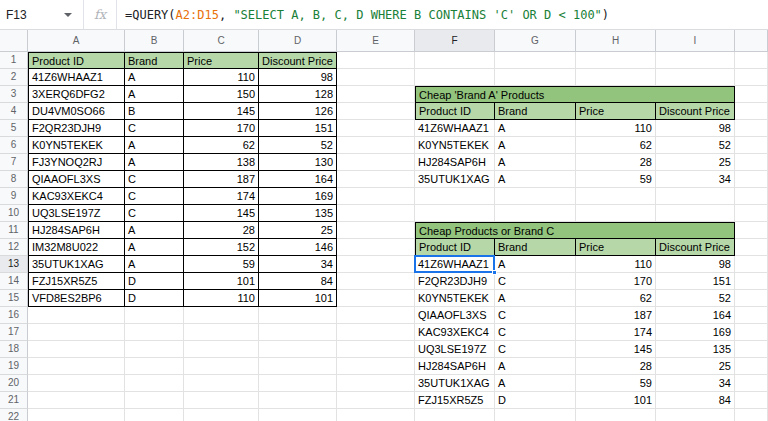 This screenshot has width=768, height=421. What do you see at coordinates (696, 384) in the screenshot?
I see `cell-I20: 34` at bounding box center [696, 384].